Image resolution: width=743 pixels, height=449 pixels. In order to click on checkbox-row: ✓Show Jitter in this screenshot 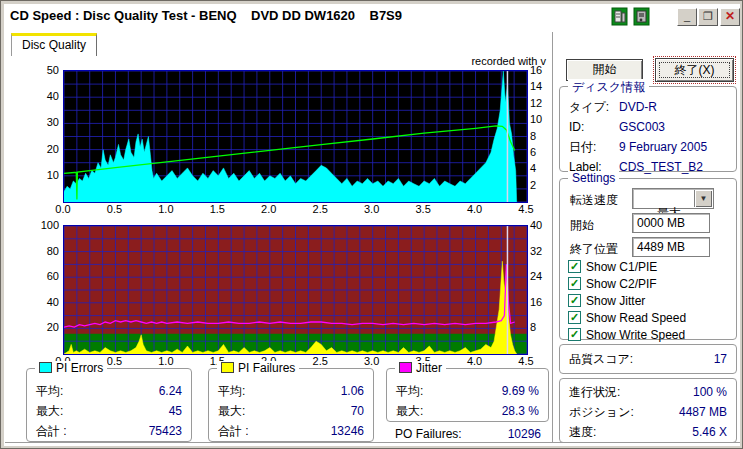, I will do `click(627, 300)`.